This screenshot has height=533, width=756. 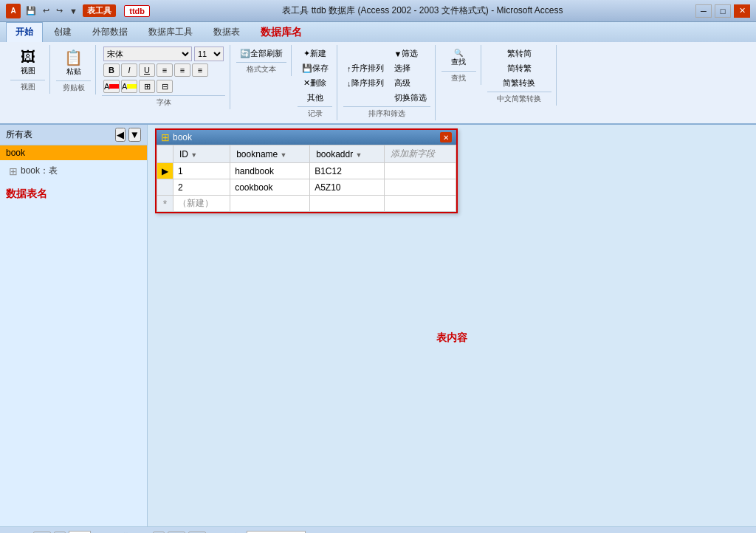 I want to click on maximize-button: □, so click(x=723, y=11).